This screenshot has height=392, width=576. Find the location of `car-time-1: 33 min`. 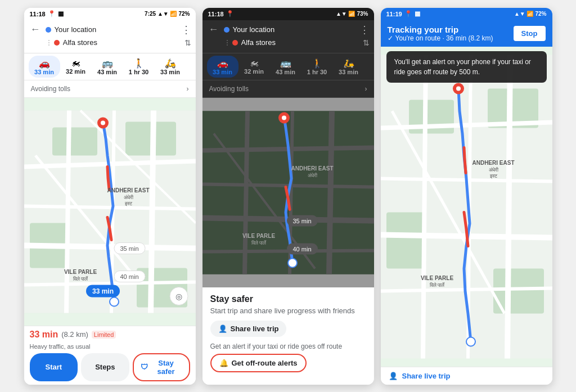

car-time-1: 33 min is located at coordinates (44, 72).